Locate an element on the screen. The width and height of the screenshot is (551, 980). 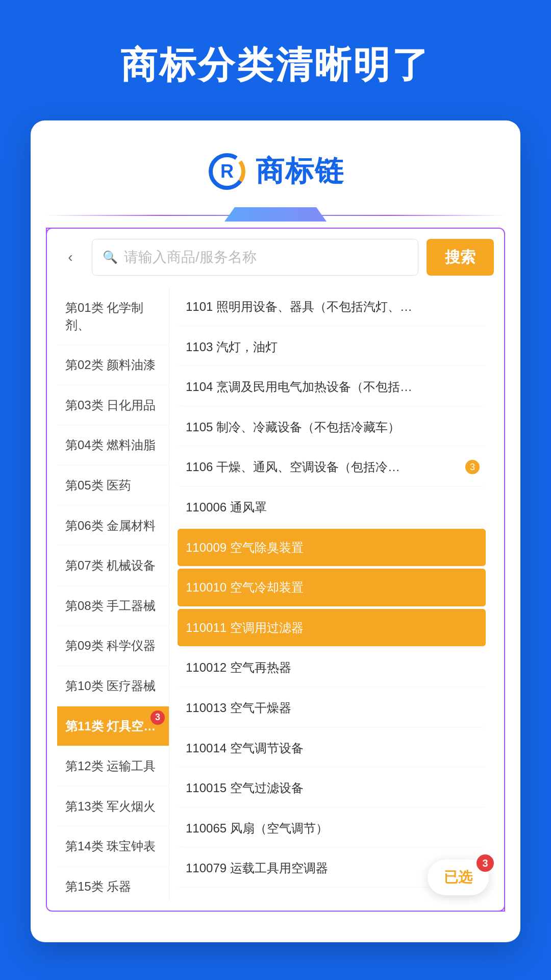
back-button: ‹ is located at coordinates (70, 257).